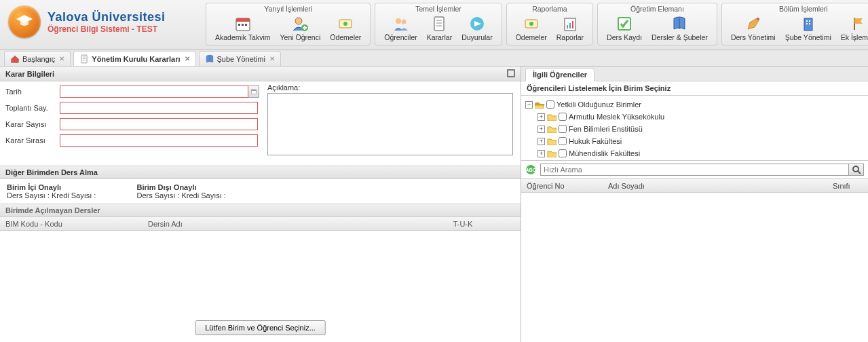 The height and width of the screenshot is (342, 868). What do you see at coordinates (159, 140) in the screenshot?
I see `karar-sirasi-input` at bounding box center [159, 140].